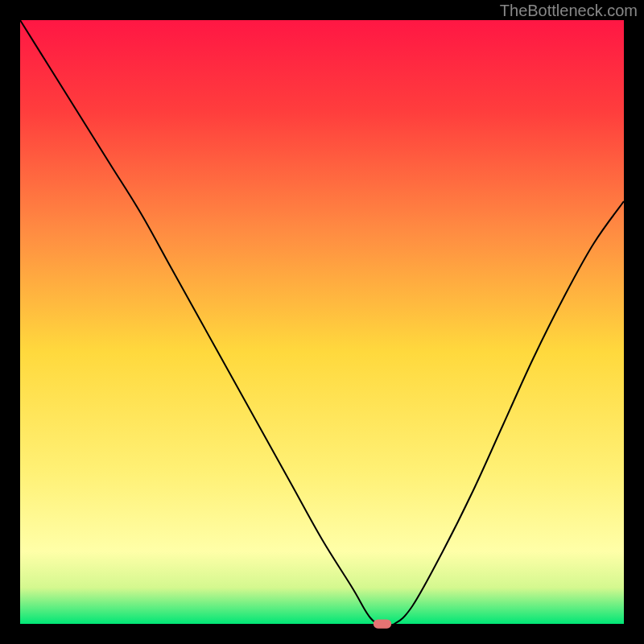 The height and width of the screenshot is (644, 644). Describe the element at coordinates (383, 623) in the screenshot. I see `optimal-marker` at that location.